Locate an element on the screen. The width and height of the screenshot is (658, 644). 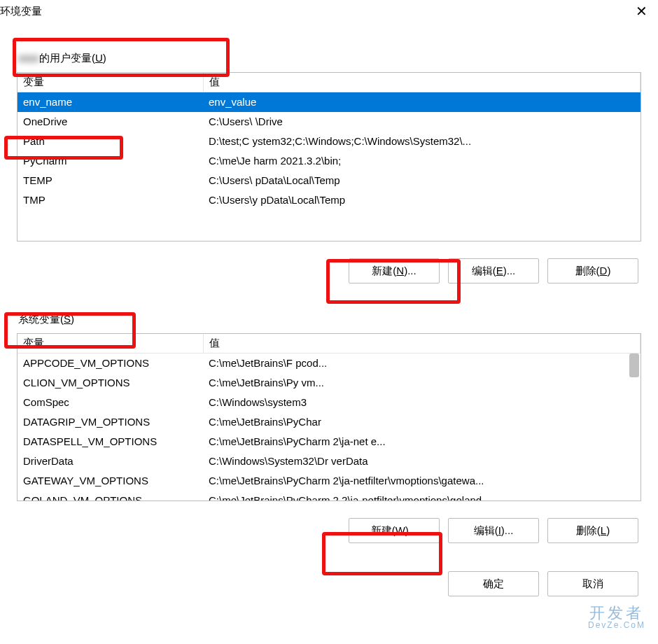
cancel-button: 取消 is located at coordinates (593, 584).